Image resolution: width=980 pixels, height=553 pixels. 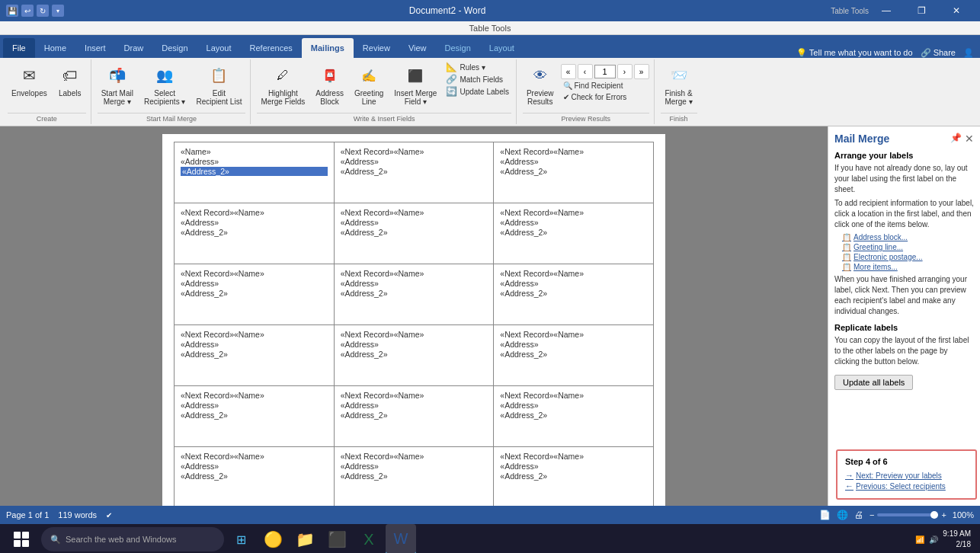 I want to click on tab-view: View, so click(x=418, y=48).